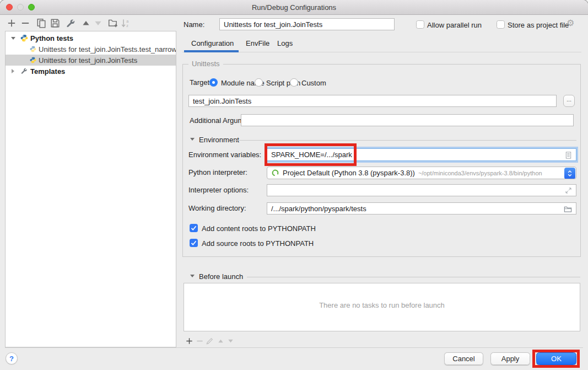 The image size is (588, 370). What do you see at coordinates (218, 190) in the screenshot?
I see `interpreter-options-label: Interpreter options:` at bounding box center [218, 190].